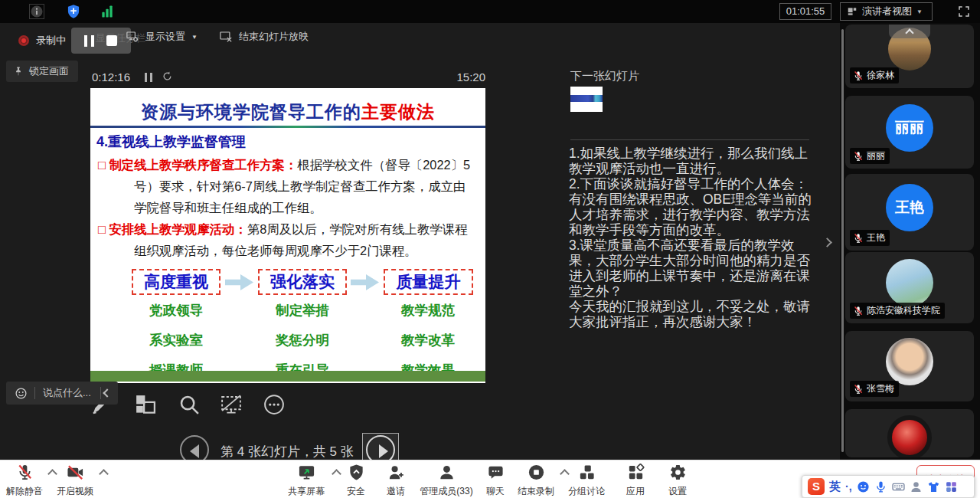 The image size is (980, 498). What do you see at coordinates (51, 41) in the screenshot?
I see `recording-label: 录制中` at bounding box center [51, 41].